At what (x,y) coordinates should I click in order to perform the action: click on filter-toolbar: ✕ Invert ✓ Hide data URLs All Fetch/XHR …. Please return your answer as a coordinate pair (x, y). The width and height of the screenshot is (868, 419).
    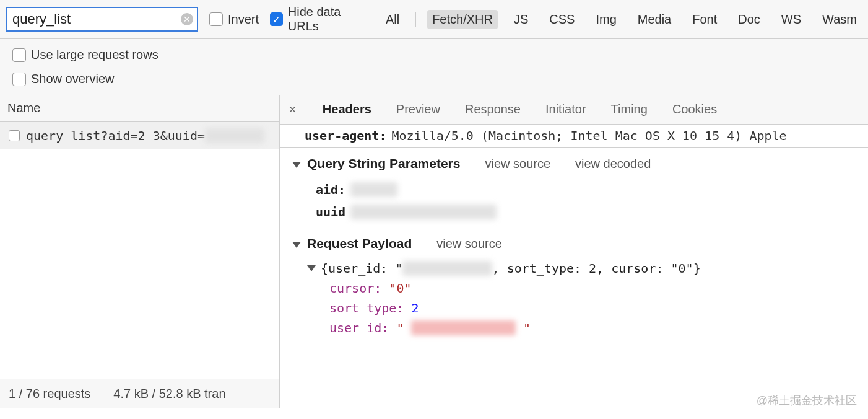
    Looking at the image, I should click on (434, 20).